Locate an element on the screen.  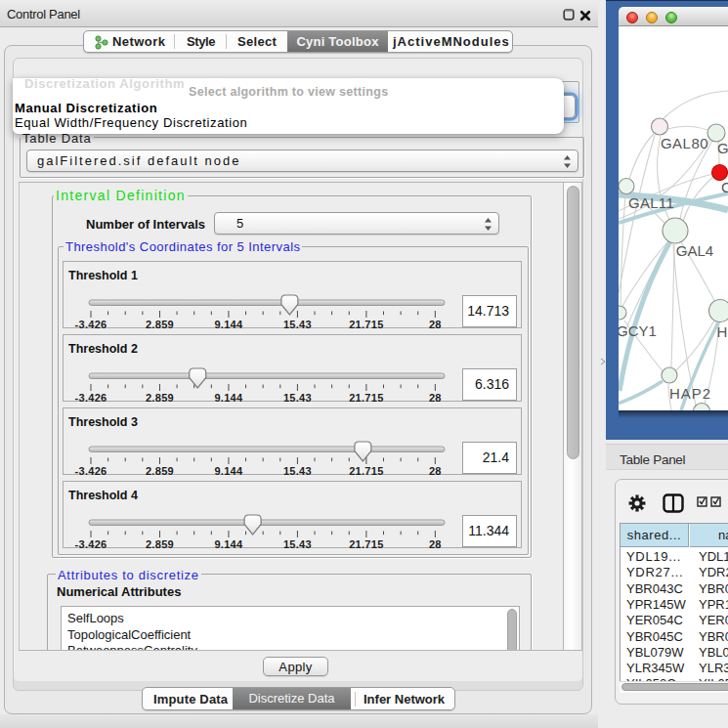
svg-text: HAP2 is located at coordinates (690, 393).